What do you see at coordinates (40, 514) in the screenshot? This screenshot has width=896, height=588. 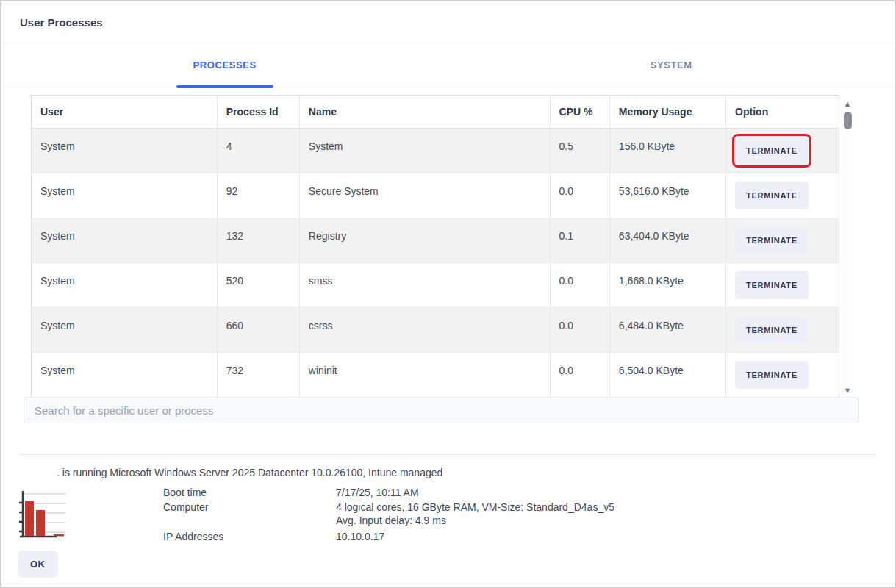 I see `bar-chart-icon` at bounding box center [40, 514].